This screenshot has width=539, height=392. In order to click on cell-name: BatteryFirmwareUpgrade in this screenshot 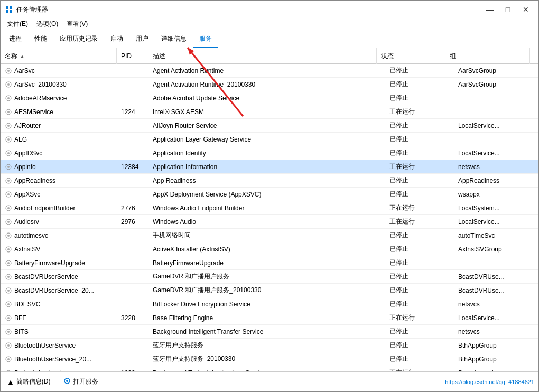, I will do `click(59, 263)`.